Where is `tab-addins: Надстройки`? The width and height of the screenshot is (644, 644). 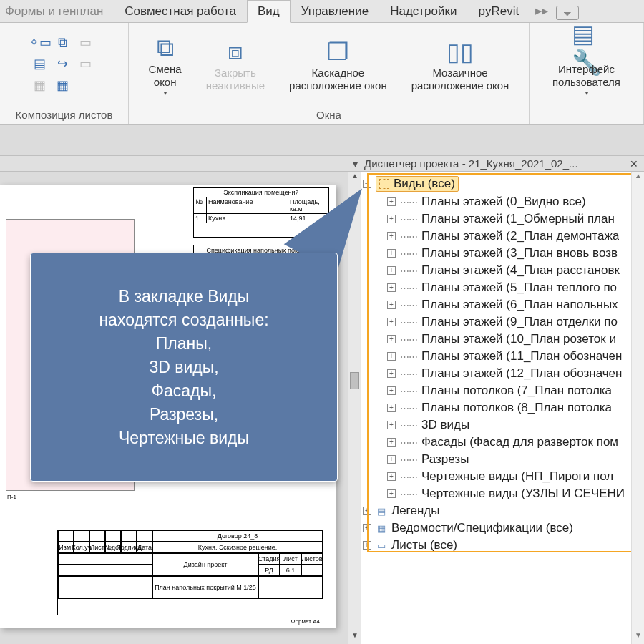 tab-addins: Надстройки is located at coordinates (424, 11).